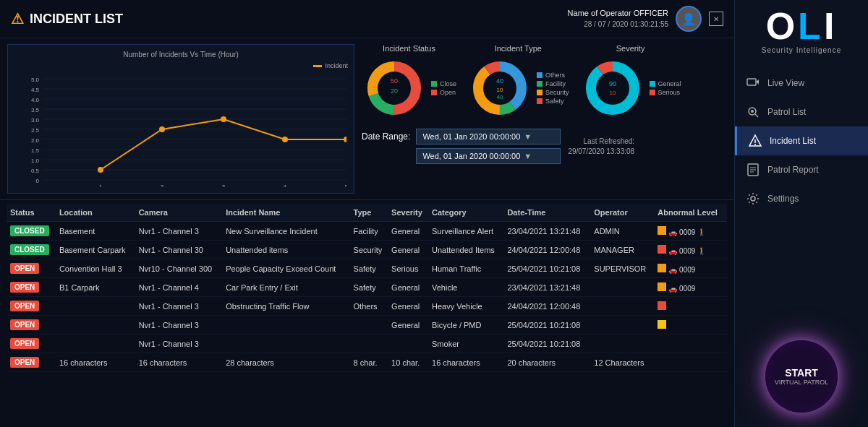 Image resolution: width=868 pixels, height=427 pixels. What do you see at coordinates (544, 82) in the screenshot?
I see `donut-charts-row: Incident Status 50 20` at bounding box center [544, 82].